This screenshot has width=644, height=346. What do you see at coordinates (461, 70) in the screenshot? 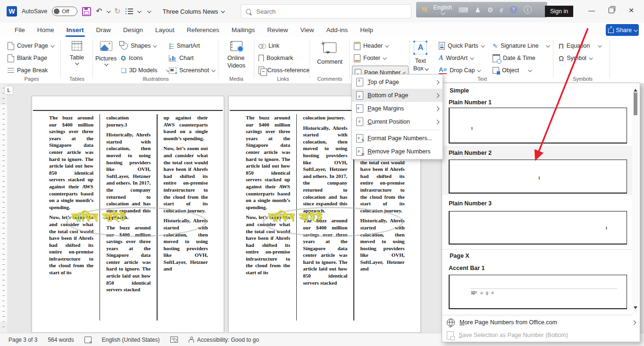
I see `drop-cap-button: A≡ Drop Cap` at bounding box center [461, 70].